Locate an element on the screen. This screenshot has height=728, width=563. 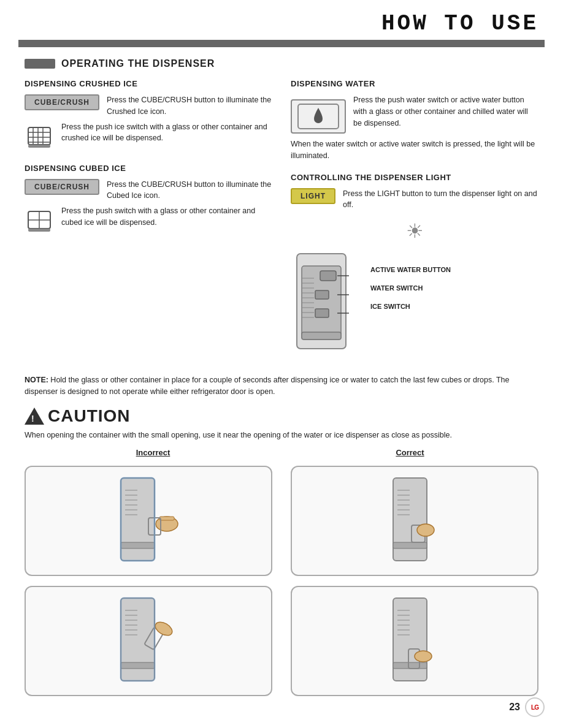
controlling-light-step1: Press the LIGHT button to turn the dispe… is located at coordinates (440, 200).